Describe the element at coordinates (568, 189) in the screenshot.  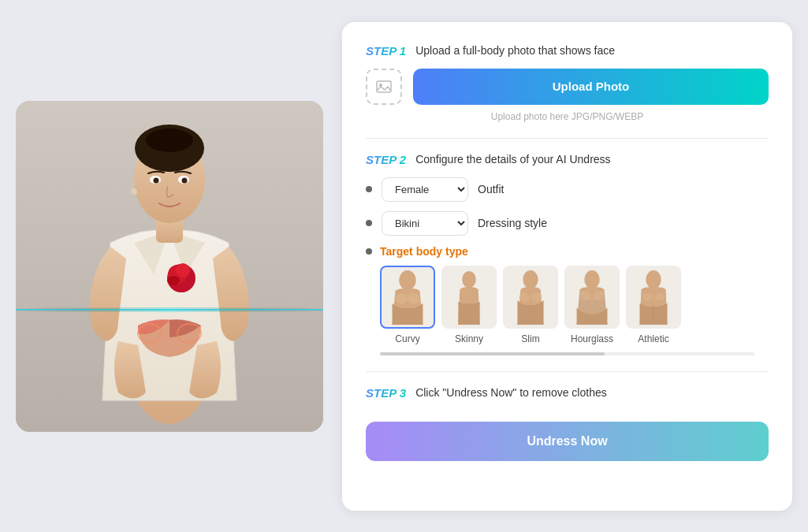
I see `outfit-row: Female Male Outfit` at that location.